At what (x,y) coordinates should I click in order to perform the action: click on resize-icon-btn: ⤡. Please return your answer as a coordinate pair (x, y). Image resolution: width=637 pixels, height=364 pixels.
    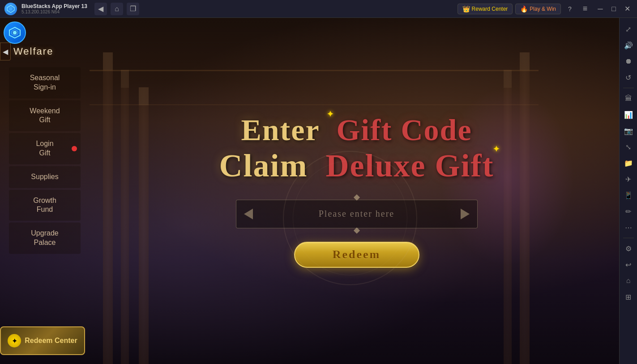
    Looking at the image, I should click on (628, 147).